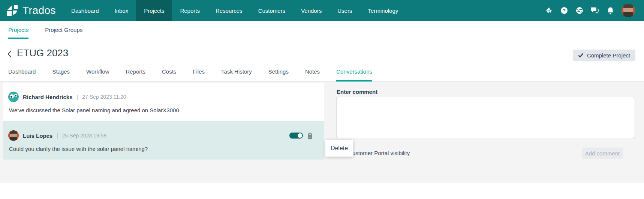 This screenshot has width=644, height=199. I want to click on nav-utility-icons: ?, so click(595, 11).